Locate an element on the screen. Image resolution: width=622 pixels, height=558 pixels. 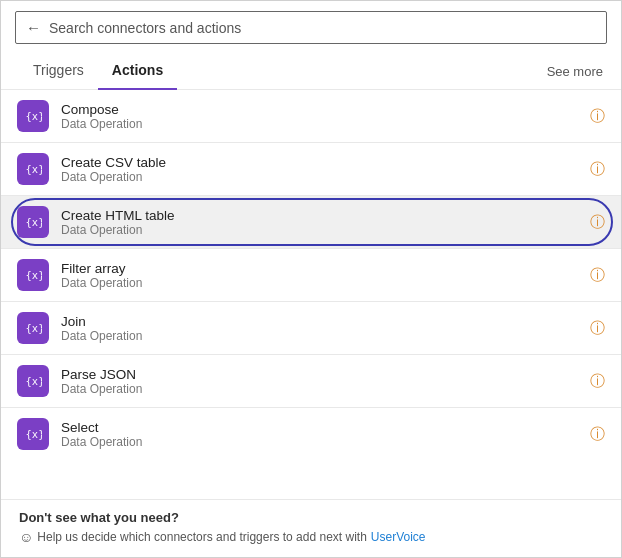
tab-actions: Actions is located at coordinates (138, 72).